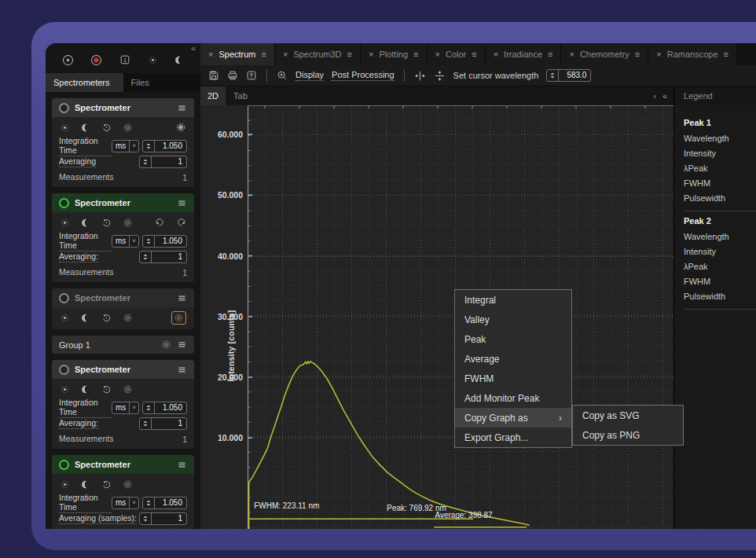 This screenshot has width=756, height=558. I want to click on export-icon, so click(251, 75).